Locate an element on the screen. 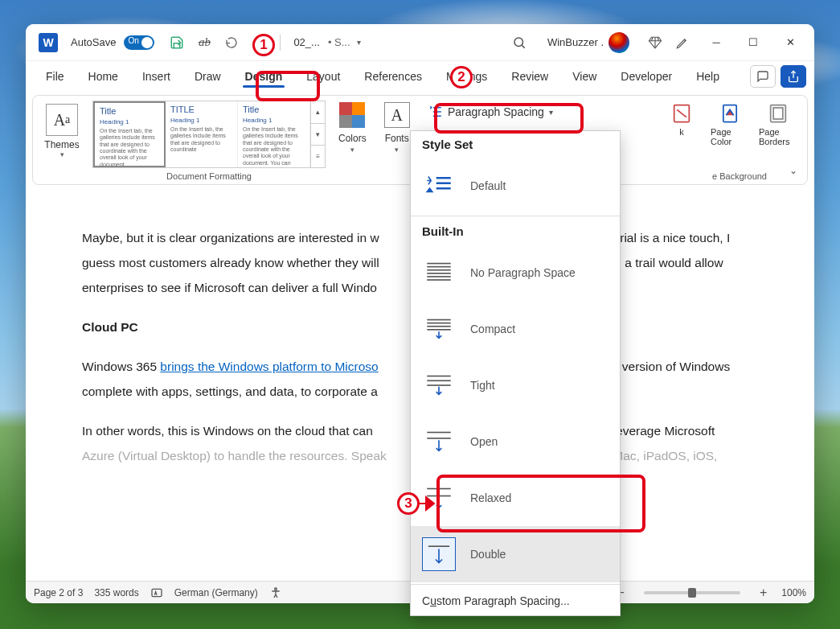 Image resolution: width=840 pixels, height=629 pixels. spacing-option-tight: Tight is located at coordinates (515, 385).